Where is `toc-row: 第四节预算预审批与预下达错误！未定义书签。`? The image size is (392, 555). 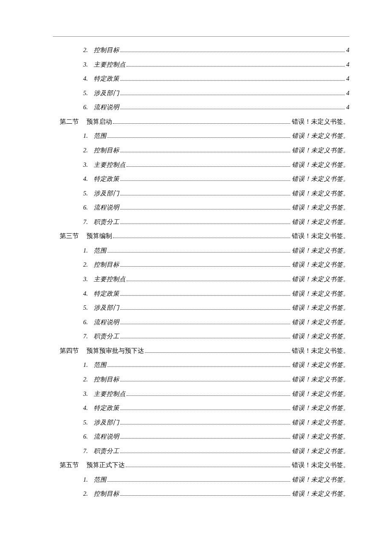 toc-row: 第四节预算预审批与预下达错误！未定义书签。 is located at coordinates (201, 351).